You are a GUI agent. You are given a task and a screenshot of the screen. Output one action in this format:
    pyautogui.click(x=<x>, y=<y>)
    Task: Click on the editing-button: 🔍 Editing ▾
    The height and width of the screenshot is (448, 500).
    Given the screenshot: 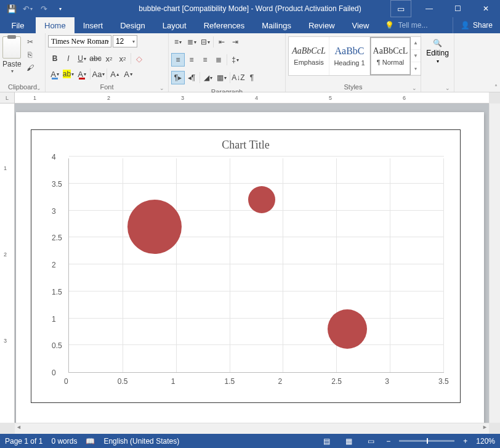 What is the action you would take?
    pyautogui.click(x=437, y=52)
    